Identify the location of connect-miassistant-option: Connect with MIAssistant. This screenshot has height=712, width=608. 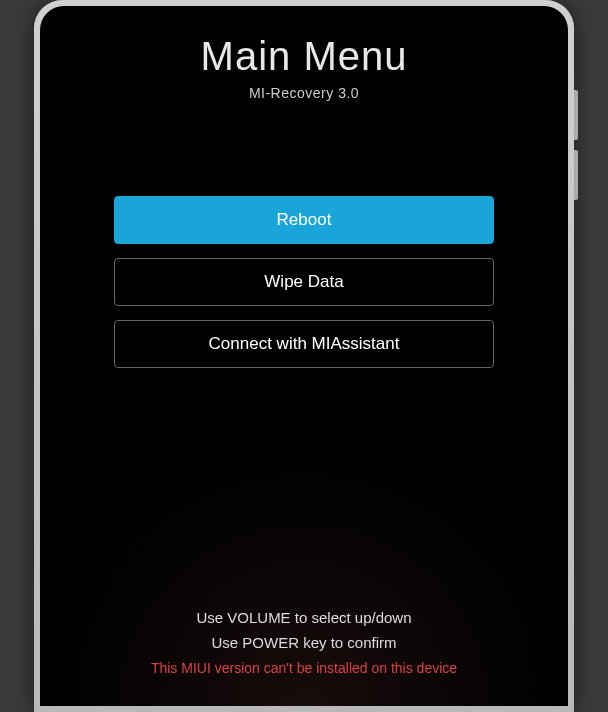
(304, 344).